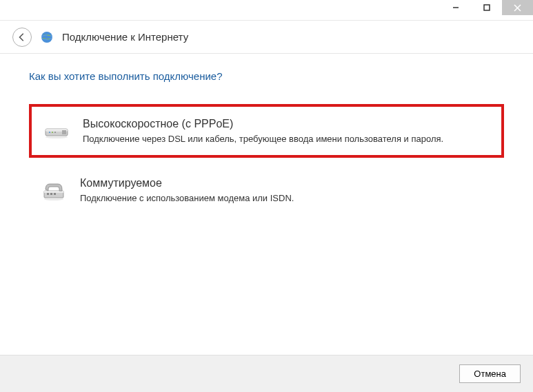  What do you see at coordinates (266, 37) in the screenshot?
I see `header: Подключение к Интернету` at bounding box center [266, 37].